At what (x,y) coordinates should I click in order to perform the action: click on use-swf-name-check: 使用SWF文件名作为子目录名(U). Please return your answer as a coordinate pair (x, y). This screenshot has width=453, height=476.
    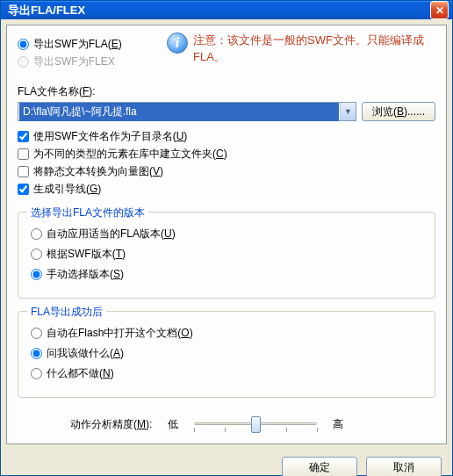
    Looking at the image, I should click on (226, 137).